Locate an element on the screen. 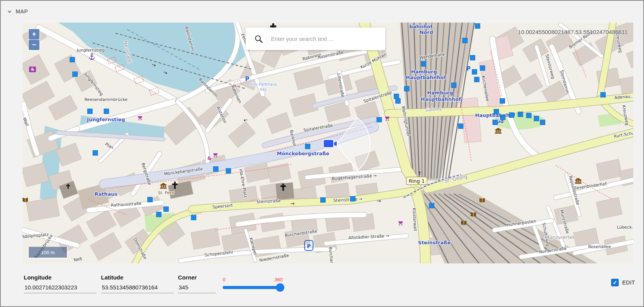 The width and height of the screenshot is (644, 307). corner-field-group: Corner is located at coordinates (197, 284).